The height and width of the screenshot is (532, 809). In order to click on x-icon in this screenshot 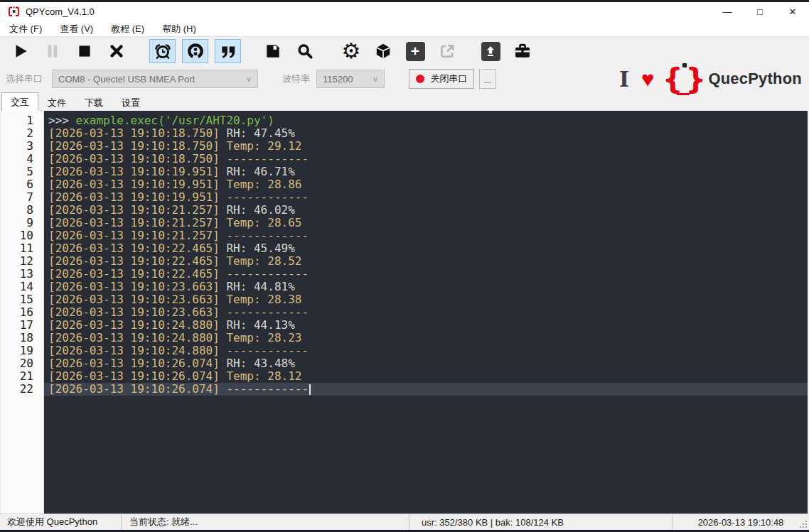, I will do `click(117, 51)`.